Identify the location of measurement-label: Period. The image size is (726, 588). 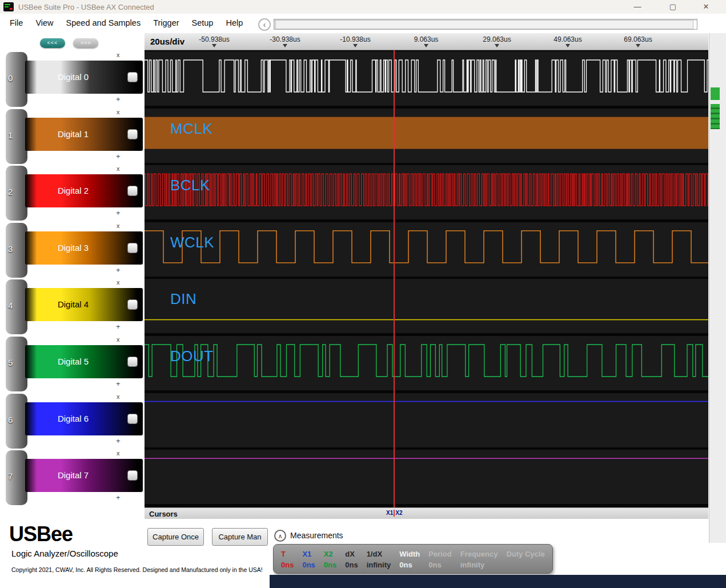
(440, 554).